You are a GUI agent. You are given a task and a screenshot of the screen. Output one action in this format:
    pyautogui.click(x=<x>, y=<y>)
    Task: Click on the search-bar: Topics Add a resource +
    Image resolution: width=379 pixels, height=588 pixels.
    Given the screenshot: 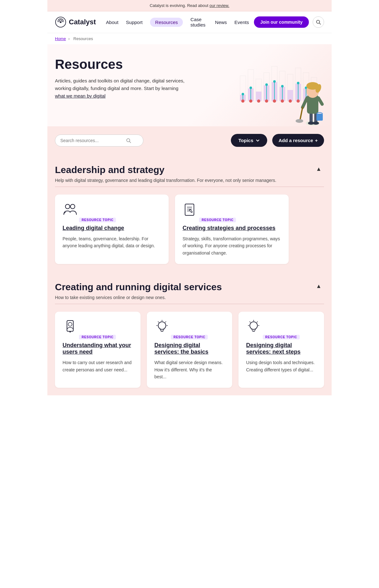 What is the action you would take?
    pyautogui.click(x=190, y=140)
    